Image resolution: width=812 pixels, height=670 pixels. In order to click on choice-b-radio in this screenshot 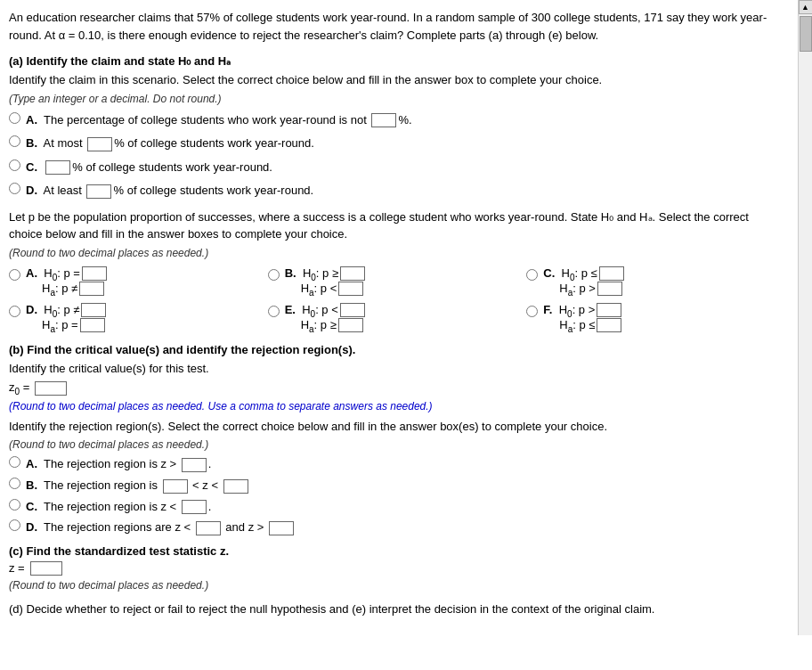, I will do `click(14, 141)`.